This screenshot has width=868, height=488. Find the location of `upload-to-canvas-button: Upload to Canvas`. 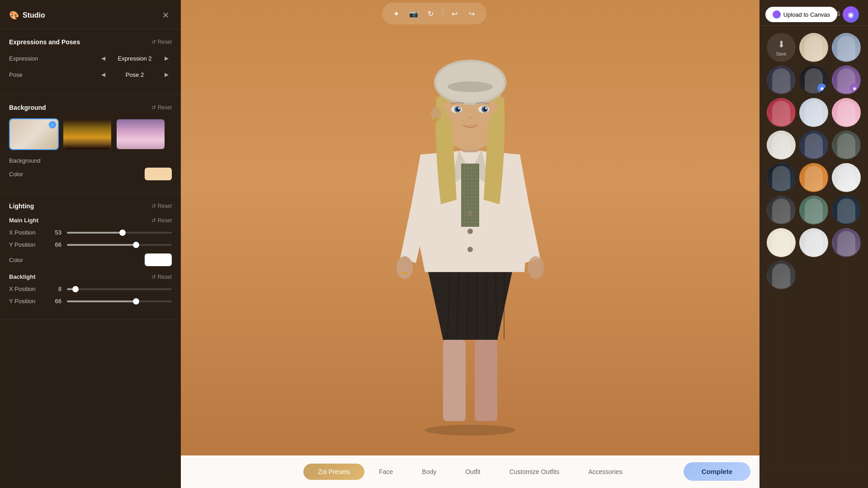

upload-to-canvas-button: Upload to Canvas is located at coordinates (801, 14).